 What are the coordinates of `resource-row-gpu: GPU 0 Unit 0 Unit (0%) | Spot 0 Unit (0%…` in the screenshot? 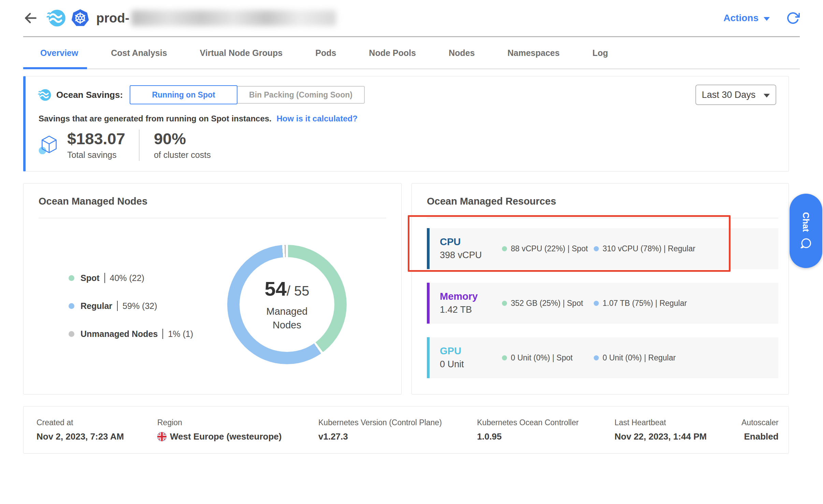 It's located at (603, 358).